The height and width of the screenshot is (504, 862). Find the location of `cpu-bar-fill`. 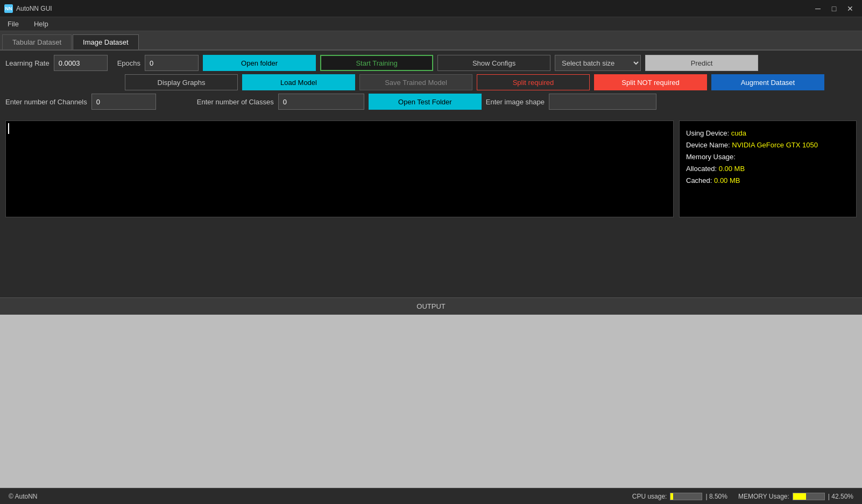

cpu-bar-fill is located at coordinates (672, 496).